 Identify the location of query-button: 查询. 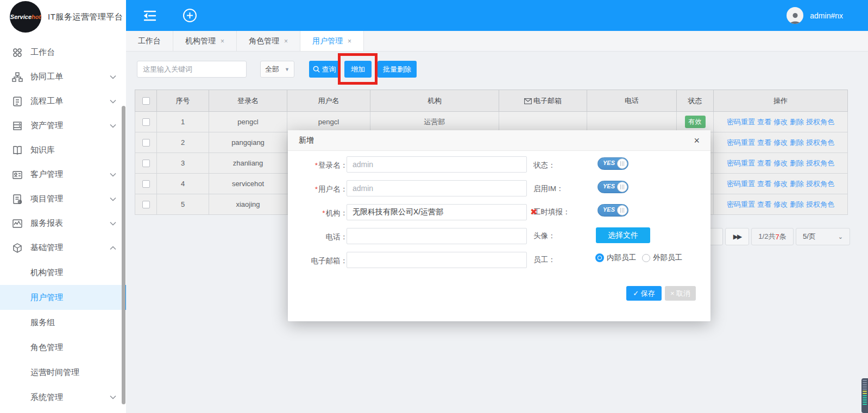
(324, 69).